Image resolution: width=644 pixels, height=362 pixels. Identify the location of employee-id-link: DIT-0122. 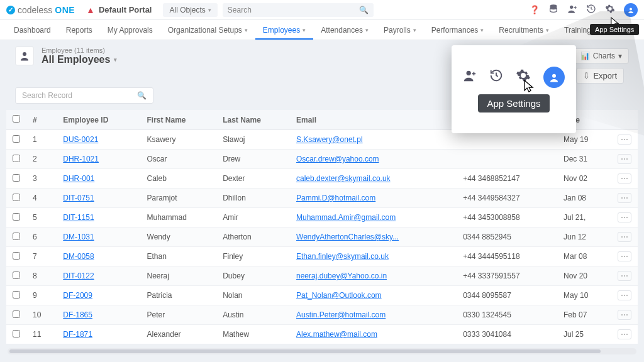
(78, 276).